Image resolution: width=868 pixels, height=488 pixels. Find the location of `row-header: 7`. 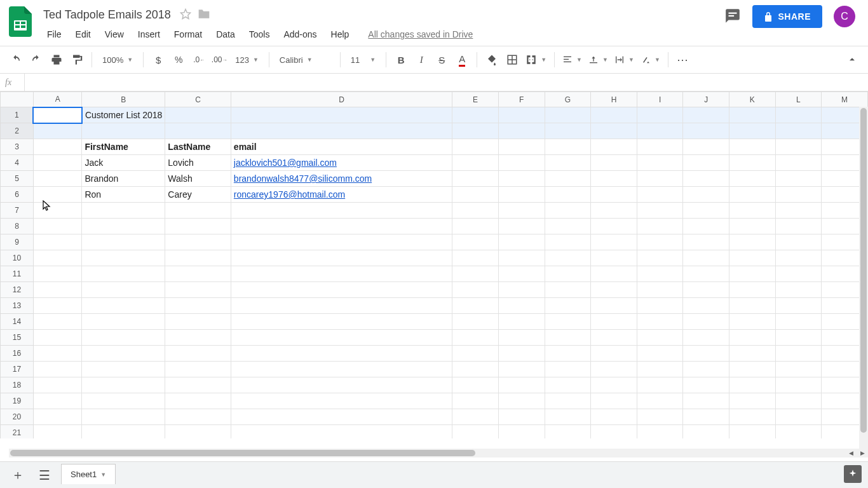

row-header: 7 is located at coordinates (17, 211).